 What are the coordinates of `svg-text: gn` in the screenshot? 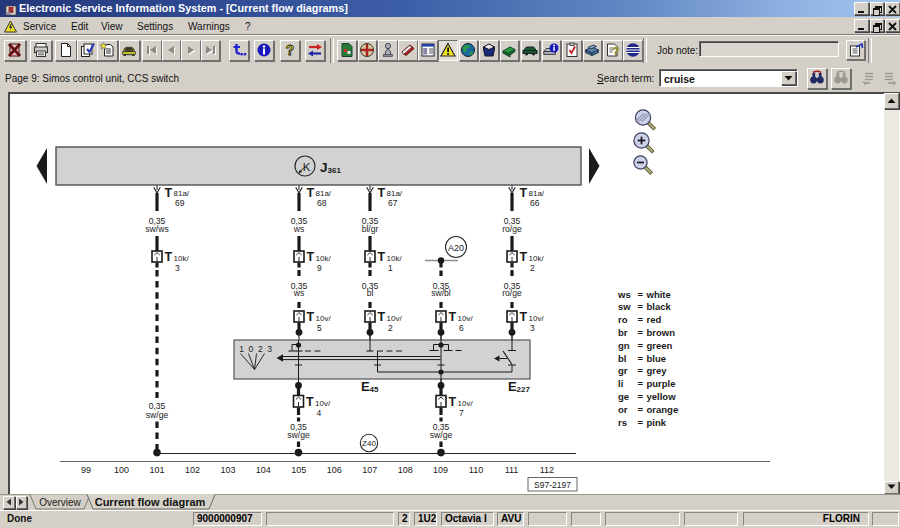 It's located at (624, 346).